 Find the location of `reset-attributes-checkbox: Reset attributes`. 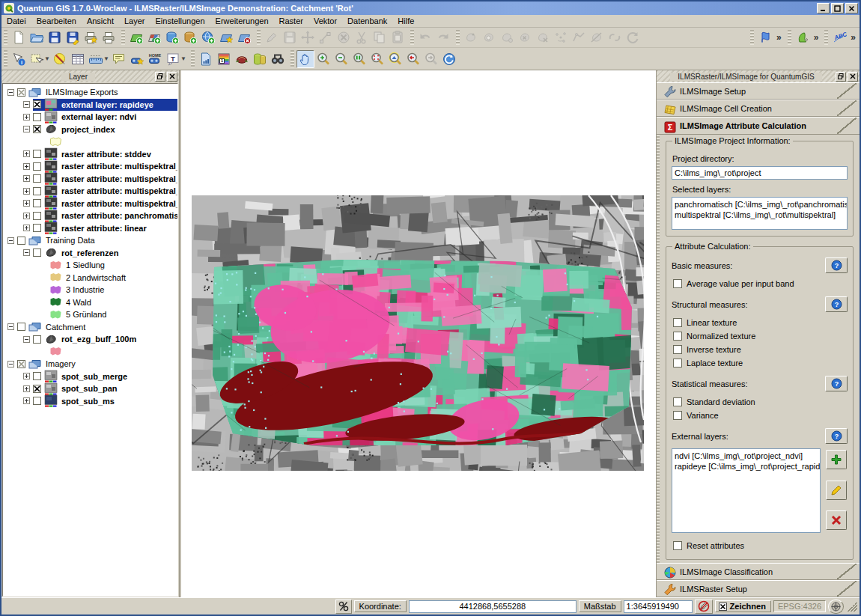

reset-attributes-checkbox: Reset attributes is located at coordinates (761, 545).